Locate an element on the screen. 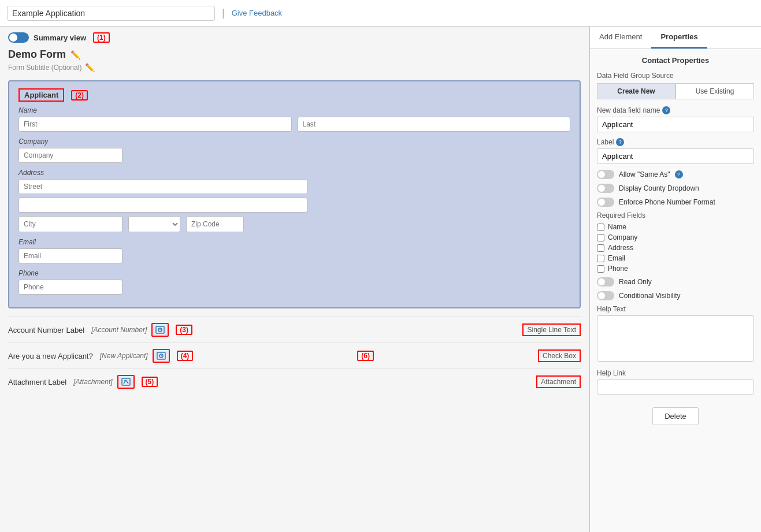  field-name-input is located at coordinates (675, 125).